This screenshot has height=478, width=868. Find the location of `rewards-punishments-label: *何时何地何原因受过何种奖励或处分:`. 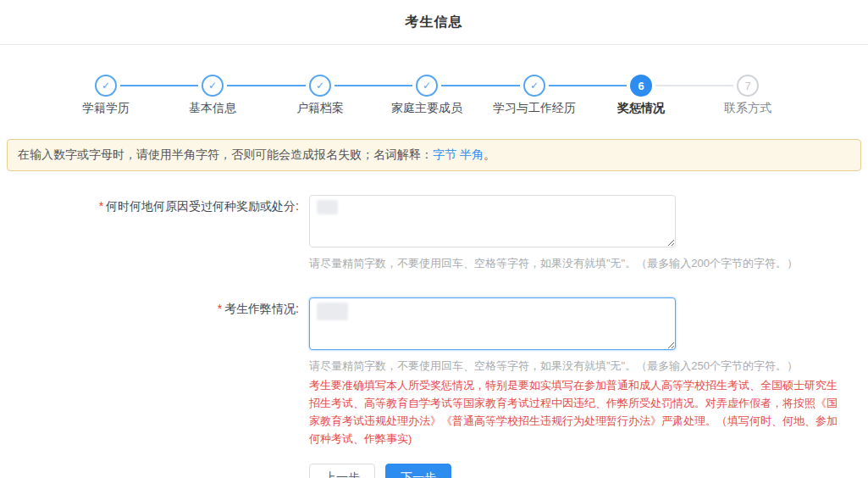

rewards-punishments-label: *何时何地何原因受过何种奖励或处分: is located at coordinates (149, 205).